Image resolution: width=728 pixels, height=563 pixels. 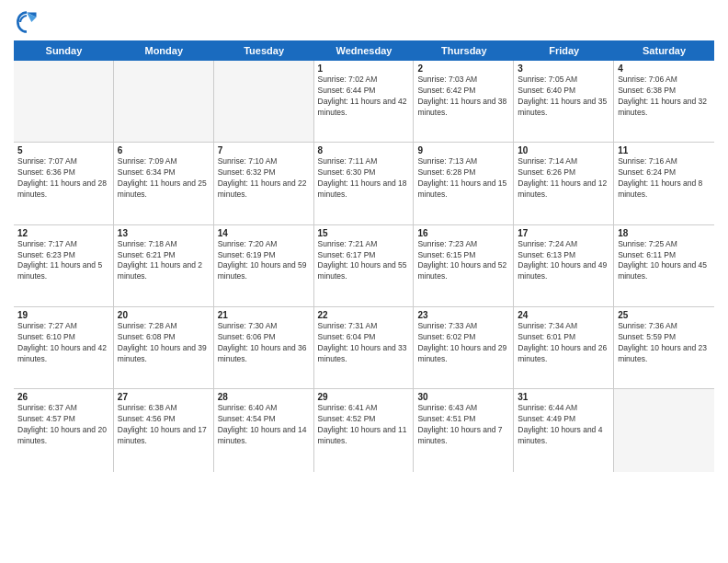 I want to click on day-number: 16, so click(x=463, y=234).